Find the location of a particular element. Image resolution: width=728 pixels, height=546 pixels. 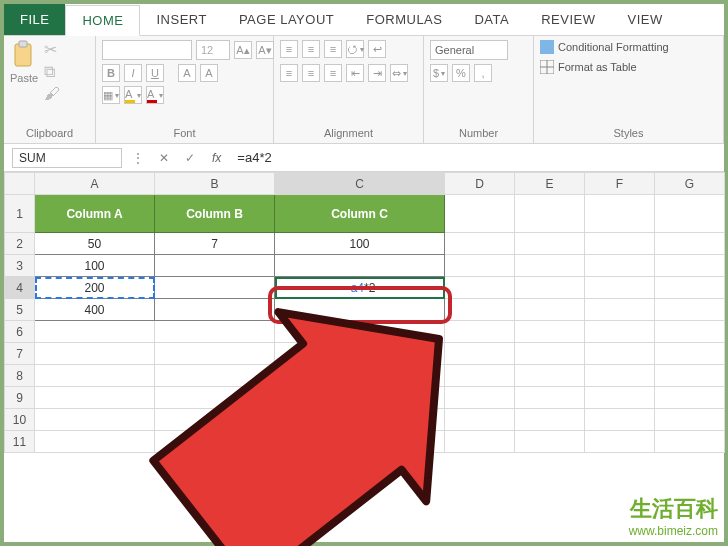

cell-G4 is located at coordinates (690, 288).